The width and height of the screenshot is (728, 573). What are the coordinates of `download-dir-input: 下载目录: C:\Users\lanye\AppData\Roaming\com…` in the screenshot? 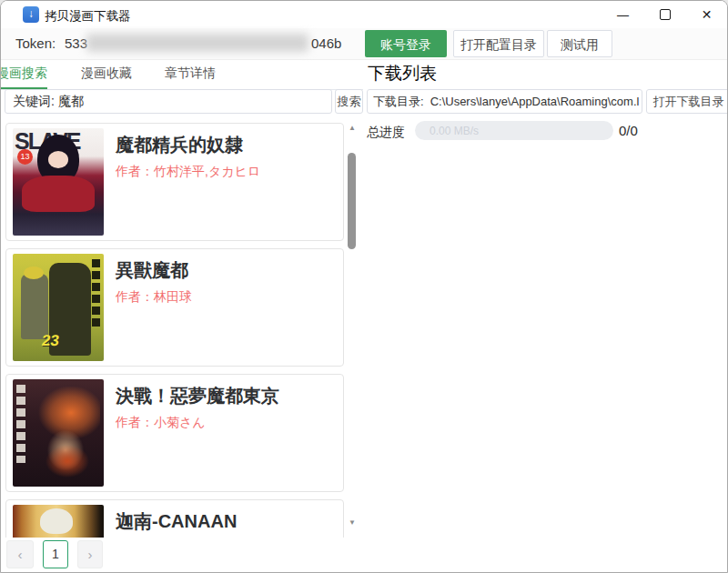 It's located at (504, 102).